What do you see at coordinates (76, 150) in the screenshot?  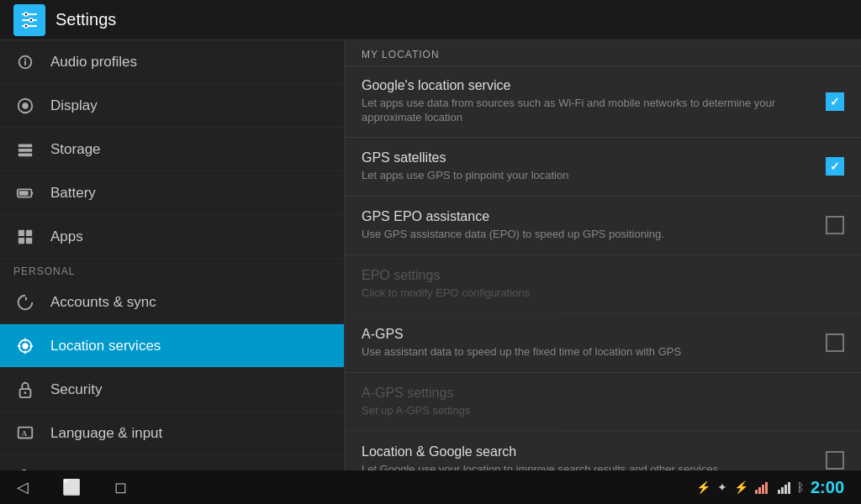 I see `sidebar-item-label: Storage` at bounding box center [76, 150].